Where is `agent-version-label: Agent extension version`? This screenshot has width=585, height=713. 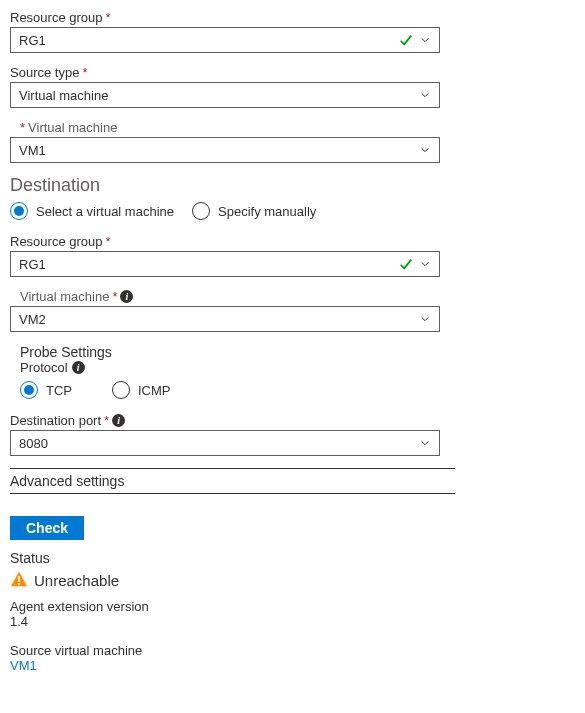 agent-version-label: Agent extension version is located at coordinates (292, 606).